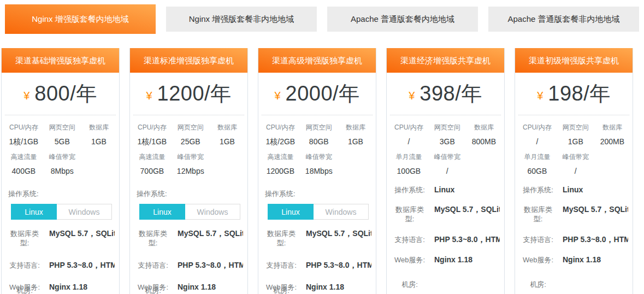  What do you see at coordinates (62, 134) in the screenshot?
I see `spec-webspace: 网页空间 5GB` at bounding box center [62, 134].